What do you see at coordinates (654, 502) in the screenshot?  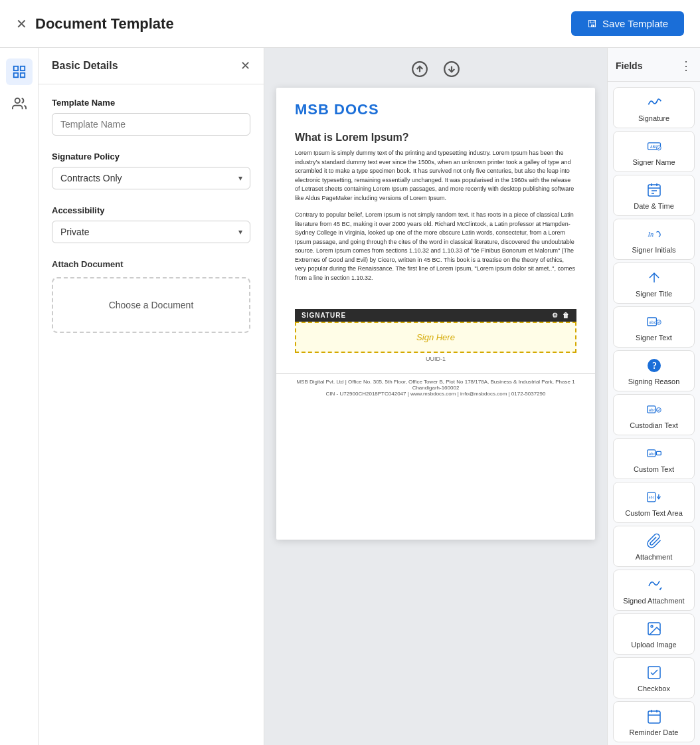 I see `field-button-custom-text-area: abc Custom Text Area` at bounding box center [654, 502].